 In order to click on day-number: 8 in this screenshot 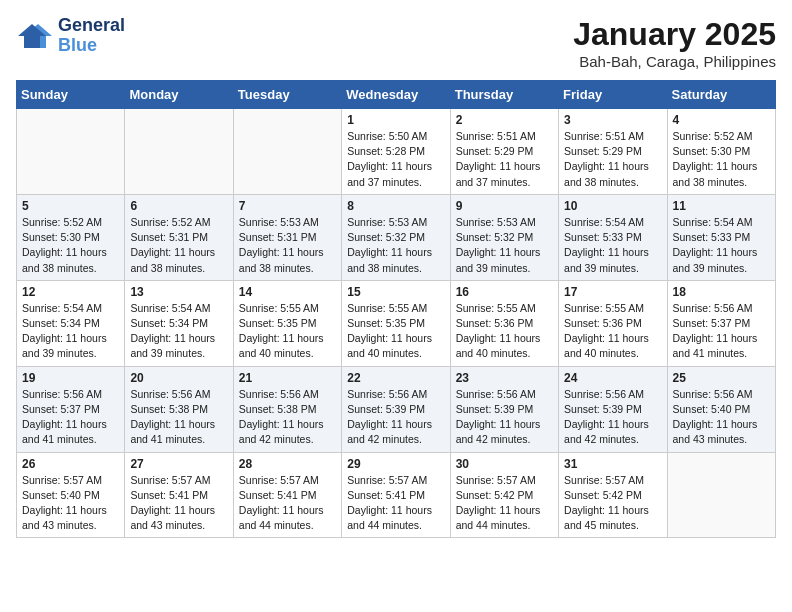, I will do `click(396, 206)`.